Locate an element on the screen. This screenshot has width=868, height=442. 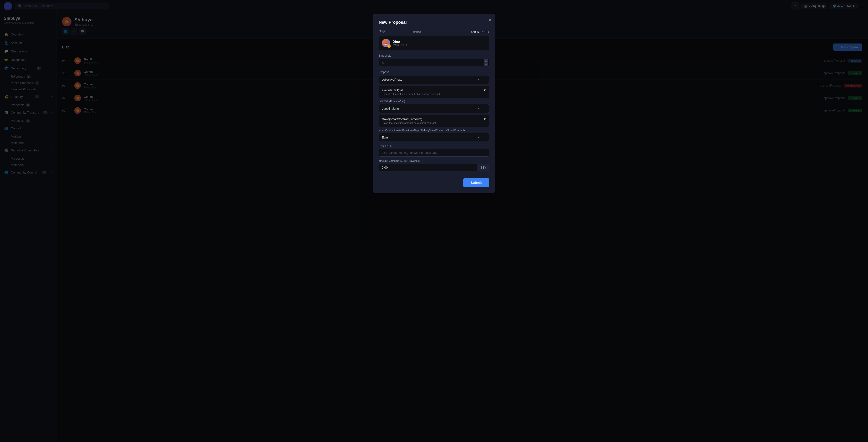
call-pallet-value: dappStaking is located at coordinates (390, 108).